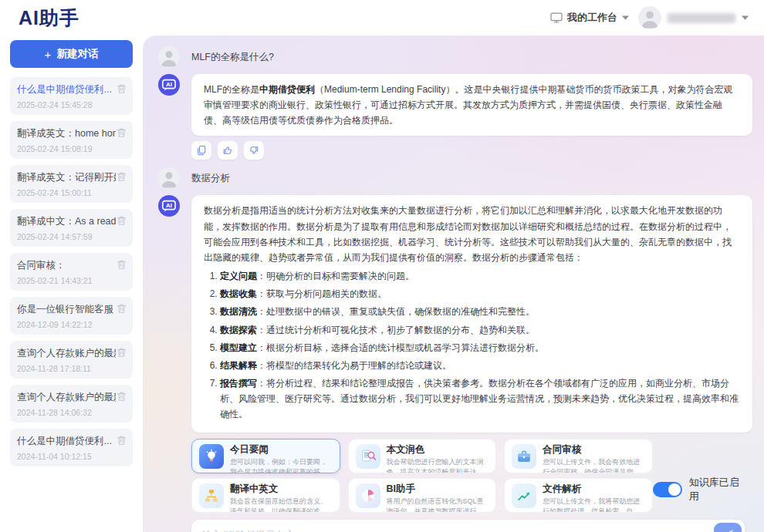  What do you see at coordinates (728, 527) in the screenshot?
I see `send-button` at bounding box center [728, 527].